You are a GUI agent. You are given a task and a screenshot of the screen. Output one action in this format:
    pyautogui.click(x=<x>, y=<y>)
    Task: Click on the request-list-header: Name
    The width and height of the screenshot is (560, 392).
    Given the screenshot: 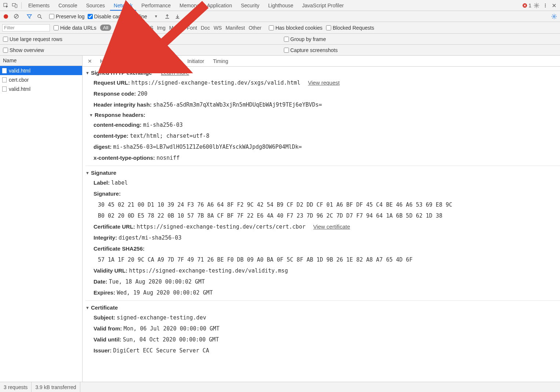 What is the action you would take?
    pyautogui.click(x=41, y=61)
    